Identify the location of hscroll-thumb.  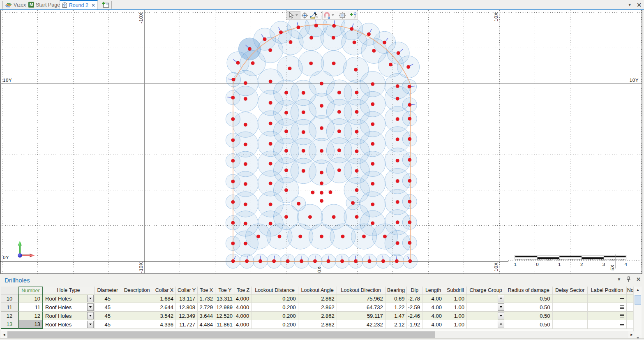
(221, 335).